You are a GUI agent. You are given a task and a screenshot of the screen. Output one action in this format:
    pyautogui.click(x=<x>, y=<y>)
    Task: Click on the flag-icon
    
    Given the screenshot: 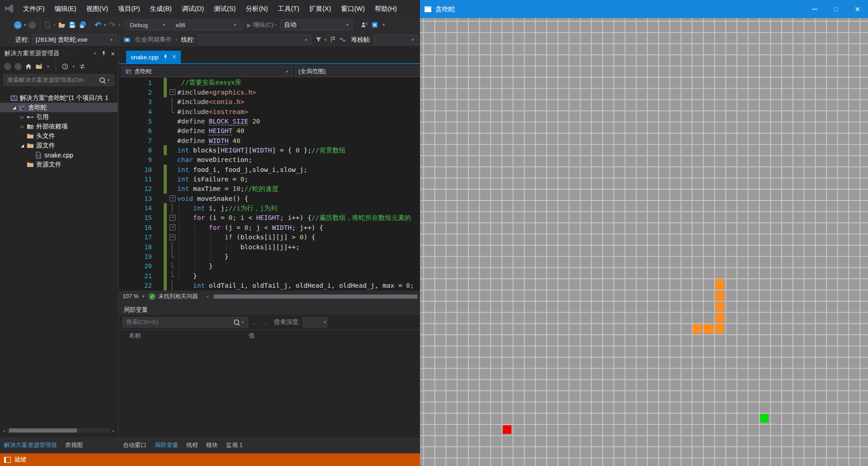 What is the action you would take?
    pyautogui.click(x=333, y=40)
    